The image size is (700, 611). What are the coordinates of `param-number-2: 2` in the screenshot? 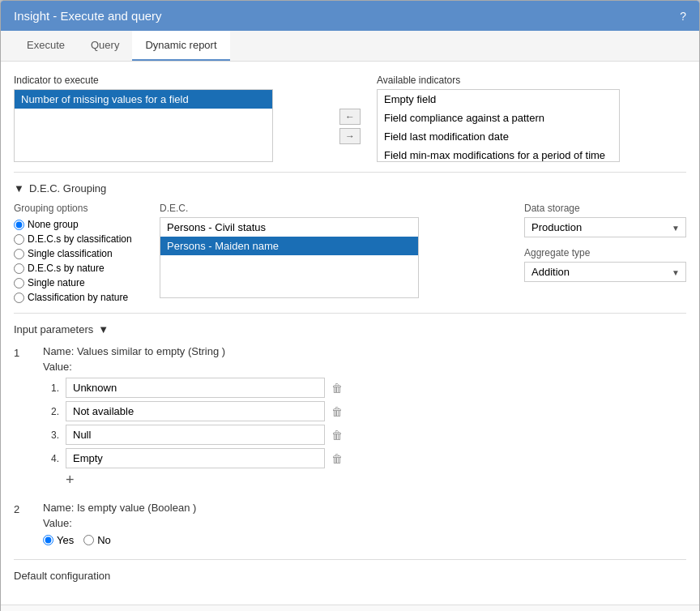 It's located at (22, 523).